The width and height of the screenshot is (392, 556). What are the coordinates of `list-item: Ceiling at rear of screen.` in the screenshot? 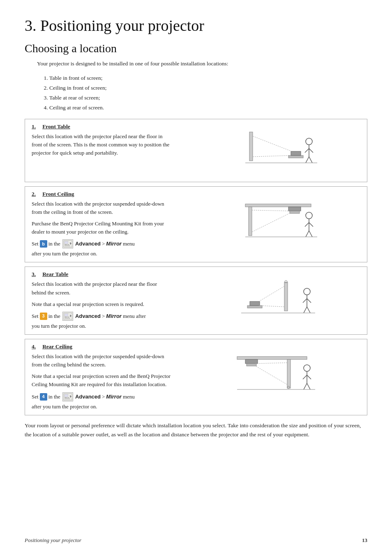 It's located at (208, 108).